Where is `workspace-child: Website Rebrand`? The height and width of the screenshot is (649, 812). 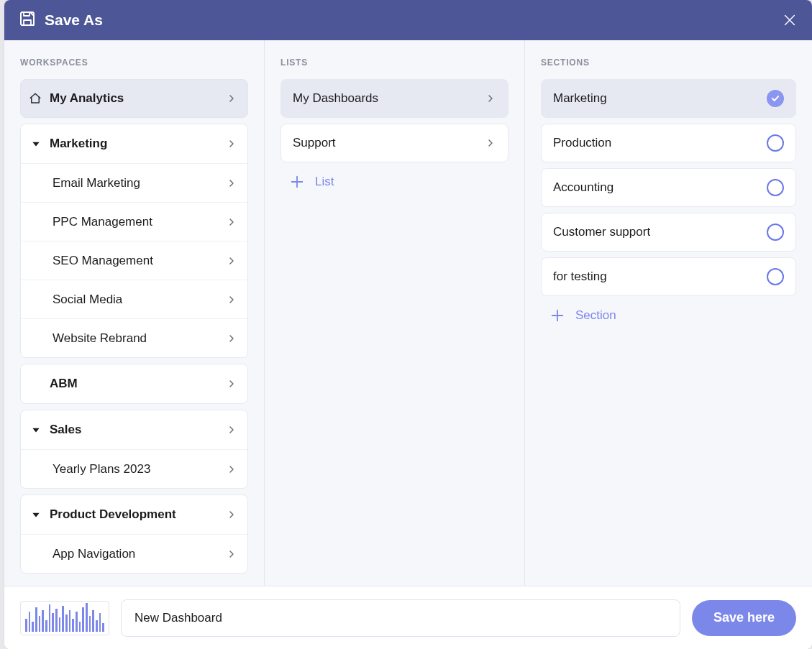 workspace-child: Website Rebrand is located at coordinates (134, 338).